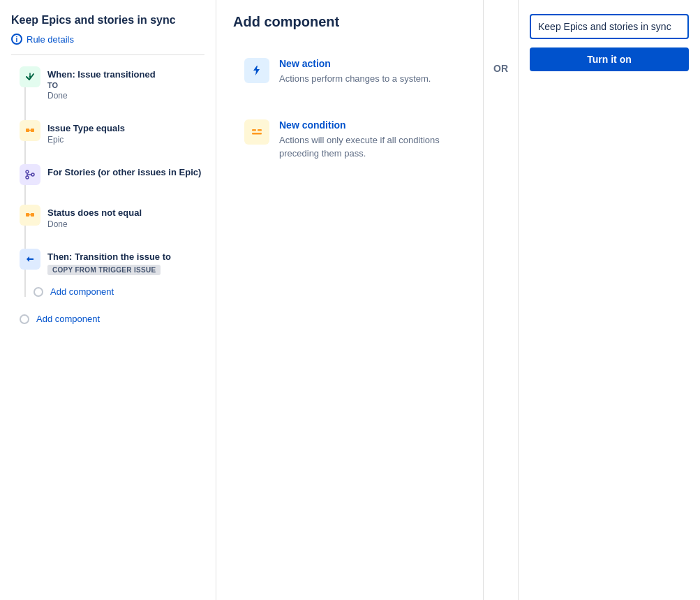 The width and height of the screenshot is (700, 600). I want to click on new-action-card: New action Actions perform changes to a …, so click(350, 72).